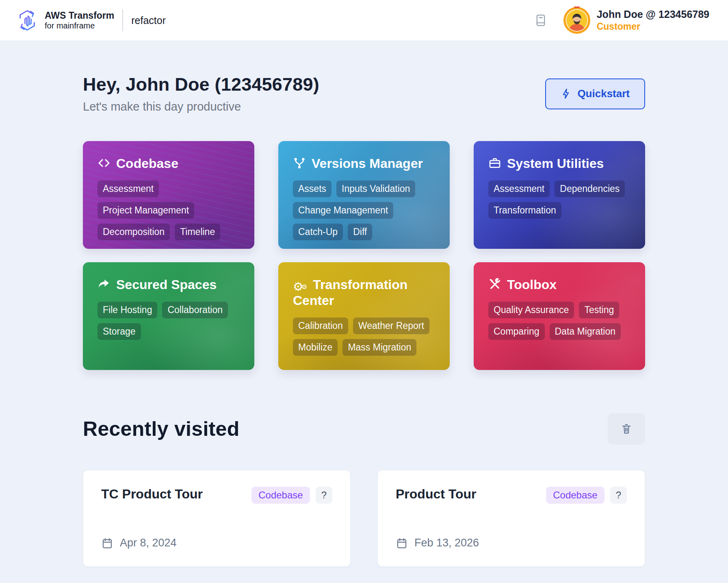  I want to click on card-title: Toolbox, so click(532, 285).